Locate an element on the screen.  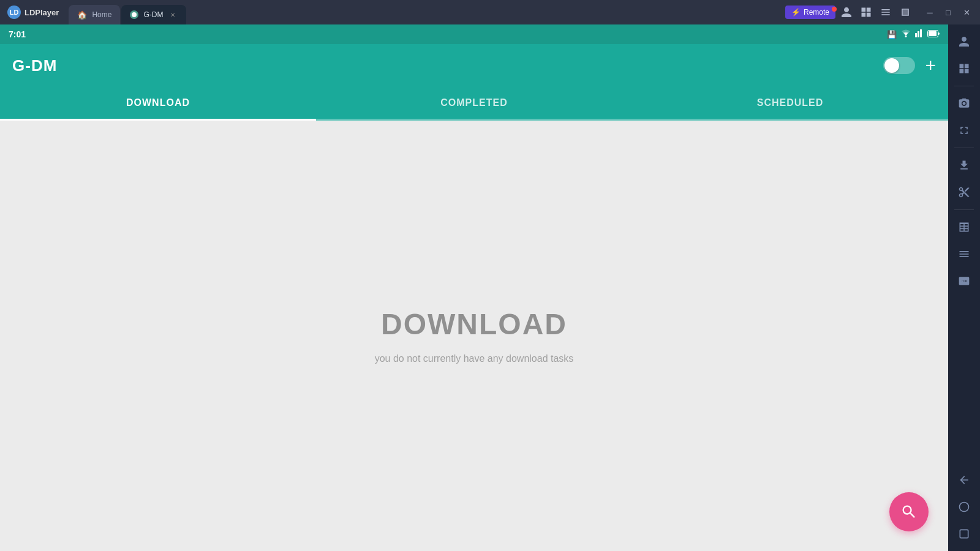
app-tabs: DOWNLOAD COMPLETED SCHEDULED is located at coordinates (474, 104).